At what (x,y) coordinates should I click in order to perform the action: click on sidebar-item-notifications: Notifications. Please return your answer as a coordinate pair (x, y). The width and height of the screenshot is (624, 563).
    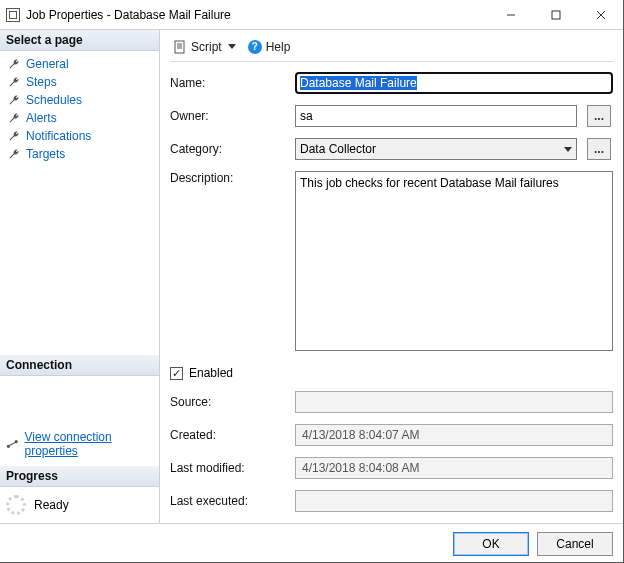
    Looking at the image, I should click on (82, 136).